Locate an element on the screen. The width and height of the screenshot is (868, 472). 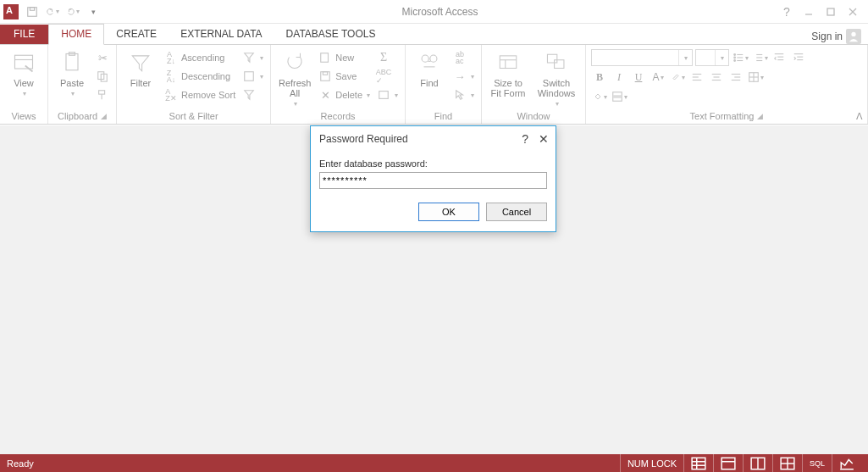
highlight-button: ▾ is located at coordinates (677, 77).